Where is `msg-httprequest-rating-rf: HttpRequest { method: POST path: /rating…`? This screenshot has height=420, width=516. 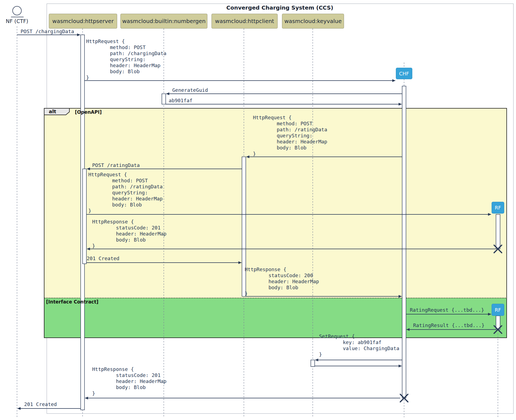 msg-httprequest-rating-rf: HttpRequest { method: POST path: /rating… is located at coordinates (126, 193).